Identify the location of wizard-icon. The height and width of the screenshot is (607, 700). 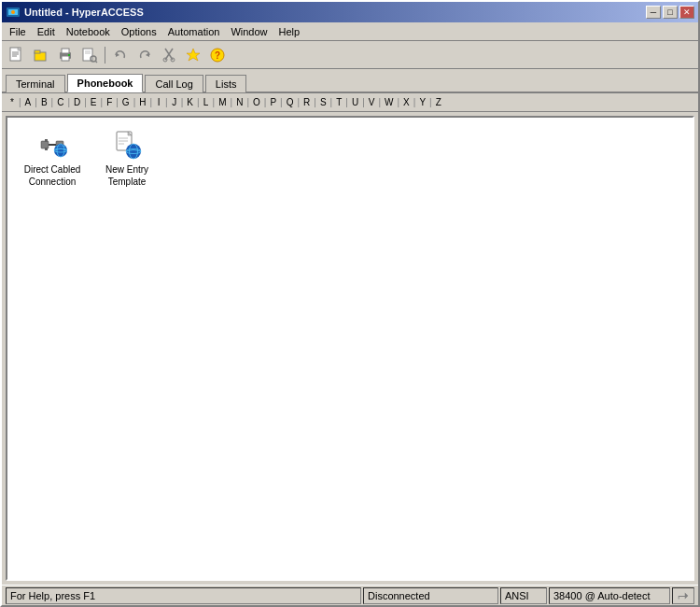
(193, 55).